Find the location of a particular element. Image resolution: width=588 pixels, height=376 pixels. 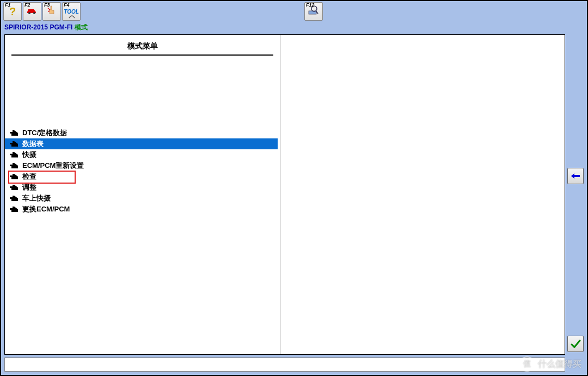

car-icon is located at coordinates (32, 11).